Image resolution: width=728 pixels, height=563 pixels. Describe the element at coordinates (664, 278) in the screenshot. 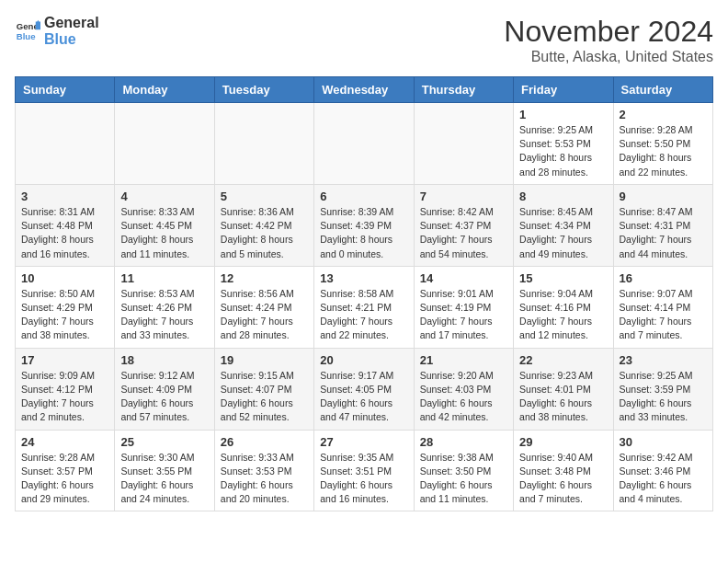

I see `day-number: 16` at that location.